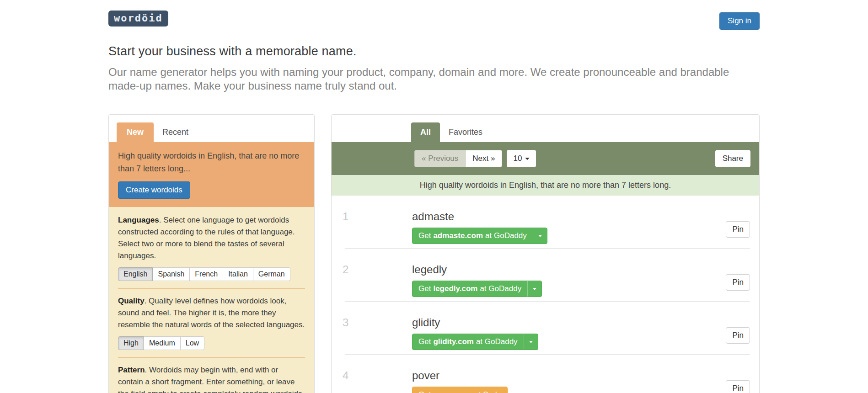 Image resolution: width=868 pixels, height=393 pixels. Describe the element at coordinates (211, 378) in the screenshot. I see `pattern-description: Pattern. Wordoids may begin with, end wi…` at that location.